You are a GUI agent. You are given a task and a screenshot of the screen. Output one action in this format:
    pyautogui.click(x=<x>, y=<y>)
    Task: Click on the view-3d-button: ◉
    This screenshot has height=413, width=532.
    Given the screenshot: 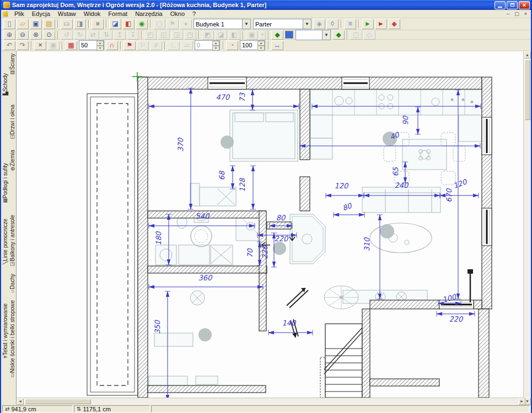 What is the action you would take?
    pyautogui.click(x=142, y=24)
    